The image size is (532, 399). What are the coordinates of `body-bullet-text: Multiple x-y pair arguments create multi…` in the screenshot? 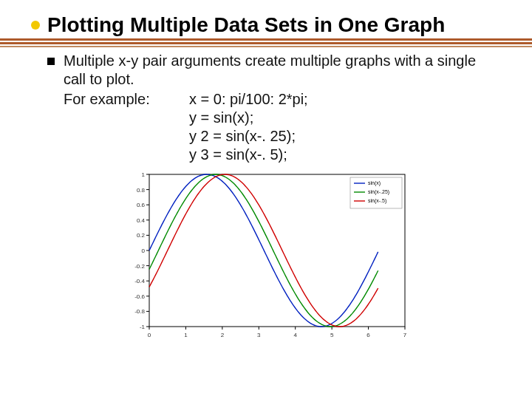 It's located at (279, 70).